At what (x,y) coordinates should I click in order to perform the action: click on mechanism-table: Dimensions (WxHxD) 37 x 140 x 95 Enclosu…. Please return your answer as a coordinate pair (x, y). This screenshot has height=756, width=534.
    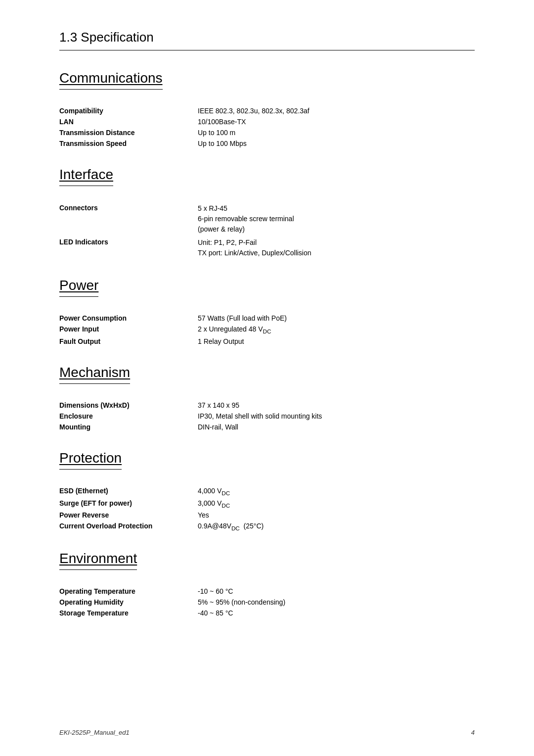
    Looking at the image, I should click on (267, 416).